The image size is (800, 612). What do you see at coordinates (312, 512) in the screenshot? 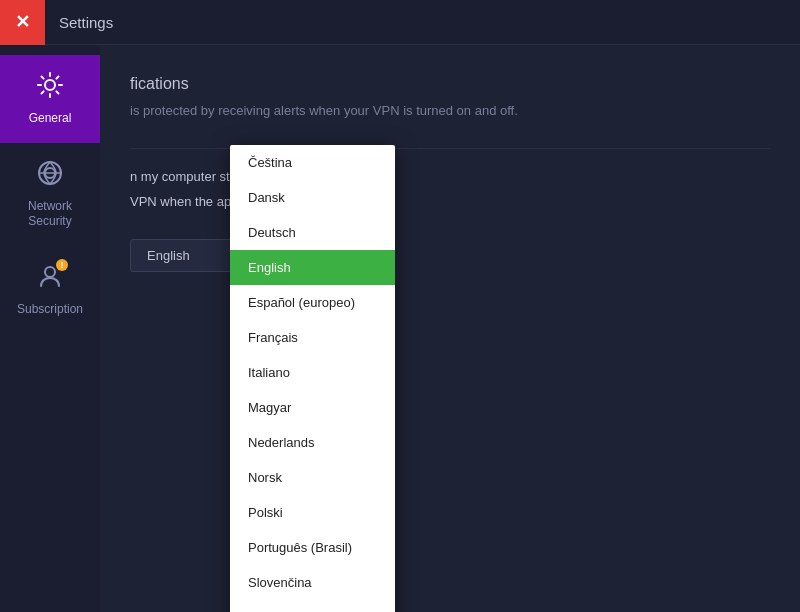
I see `dropdown-item-pl: Polski` at bounding box center [312, 512].